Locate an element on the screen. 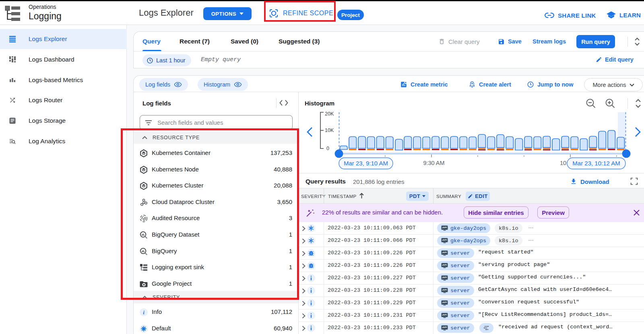 This screenshot has width=644, height=334. svg-text: Mar 23, 9:10 AM is located at coordinates (366, 163).